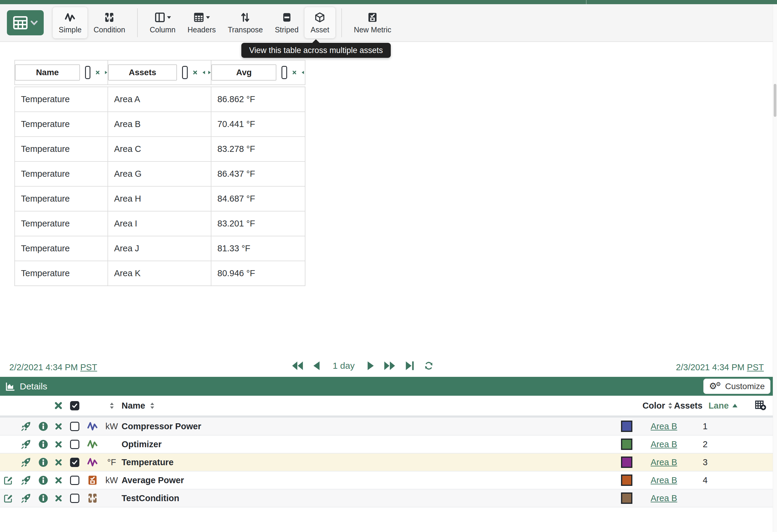  Describe the element at coordinates (316, 366) in the screenshot. I see `step-back-half-button` at that location.